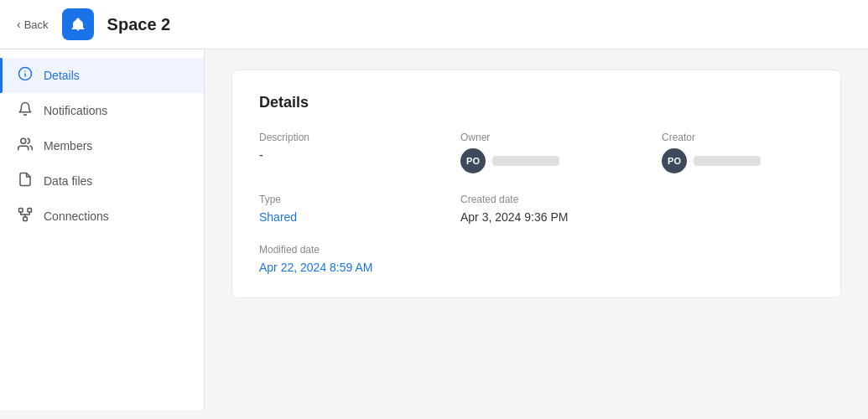 This screenshot has height=419, width=868. What do you see at coordinates (343, 259) in the screenshot?
I see `modified-date-field: Modified date Apr 22, 2024 8:59 AM` at bounding box center [343, 259].